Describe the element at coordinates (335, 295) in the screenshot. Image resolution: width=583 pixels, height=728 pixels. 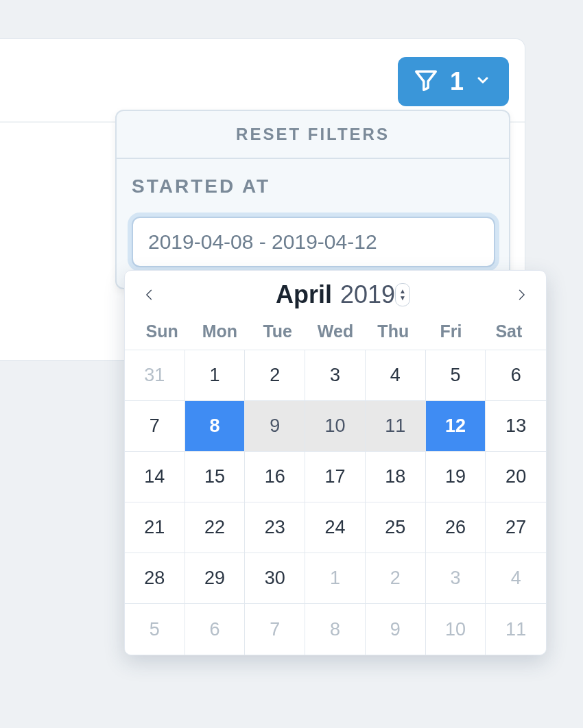
I see `calendar-title: April 2019 ▲ ▼` at that location.